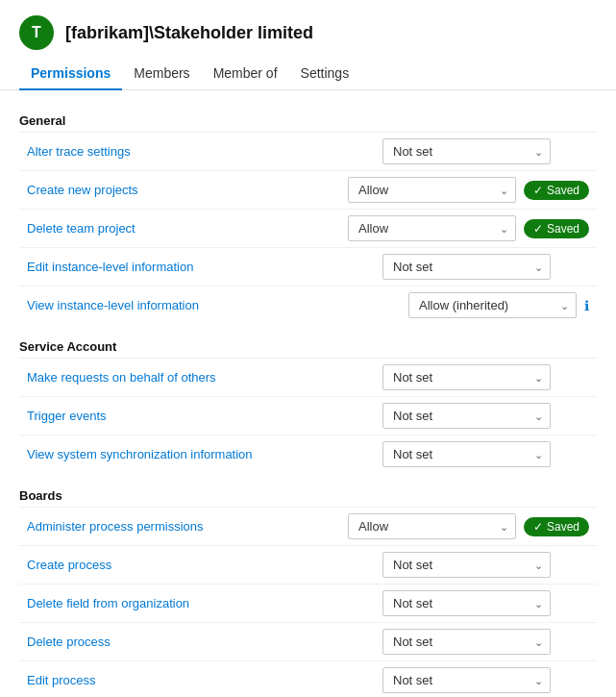 The image size is (616, 697). What do you see at coordinates (205, 152) in the screenshot?
I see `permission-label: Alter trace settings` at bounding box center [205, 152].